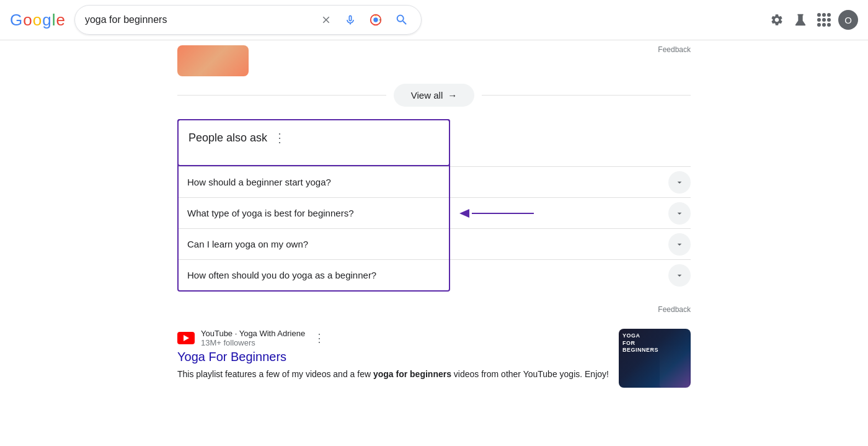 Image resolution: width=868 pixels, height=446 pixels. Describe the element at coordinates (813, 20) in the screenshot. I see `header-right: O` at that location.